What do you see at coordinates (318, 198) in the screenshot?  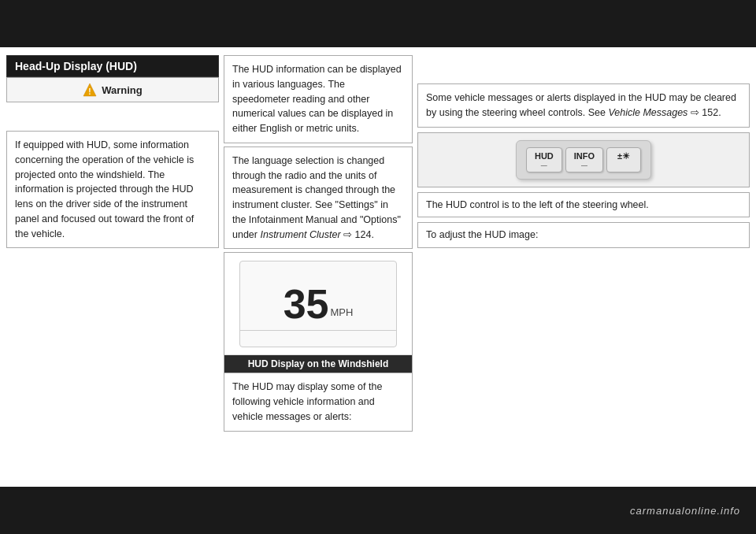 I see `mid-text-2: The language selection is changed throug…` at bounding box center [318, 198].